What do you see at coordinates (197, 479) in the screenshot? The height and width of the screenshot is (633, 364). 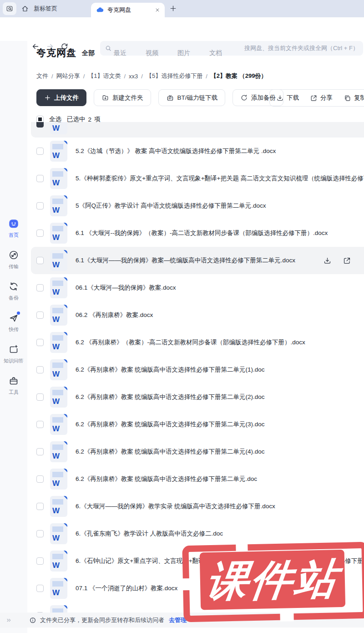 I see `table-row: W 6.2《再别康桥》教案 统编版高中语文选择性必修下册第二单元.doc` at bounding box center [197, 479].